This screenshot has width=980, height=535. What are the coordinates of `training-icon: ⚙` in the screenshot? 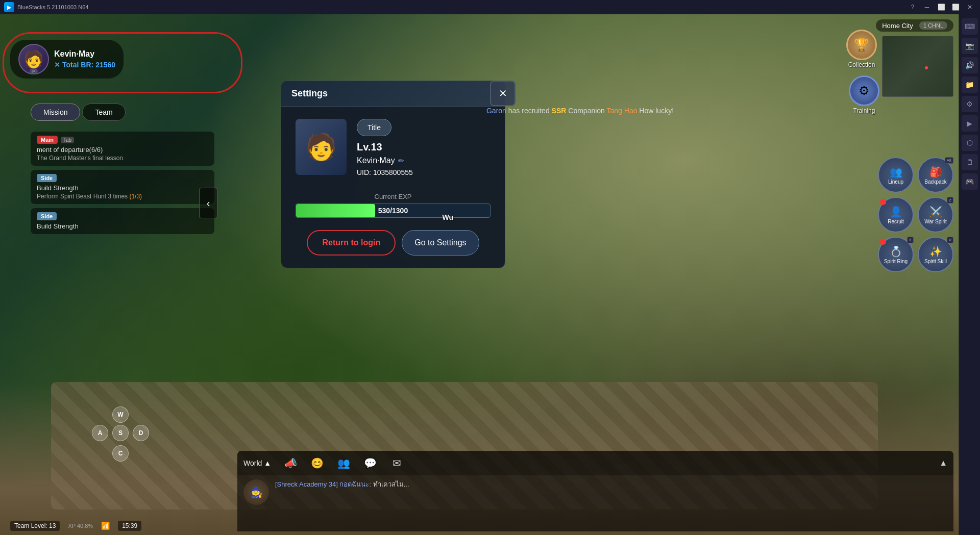 It's located at (864, 91).